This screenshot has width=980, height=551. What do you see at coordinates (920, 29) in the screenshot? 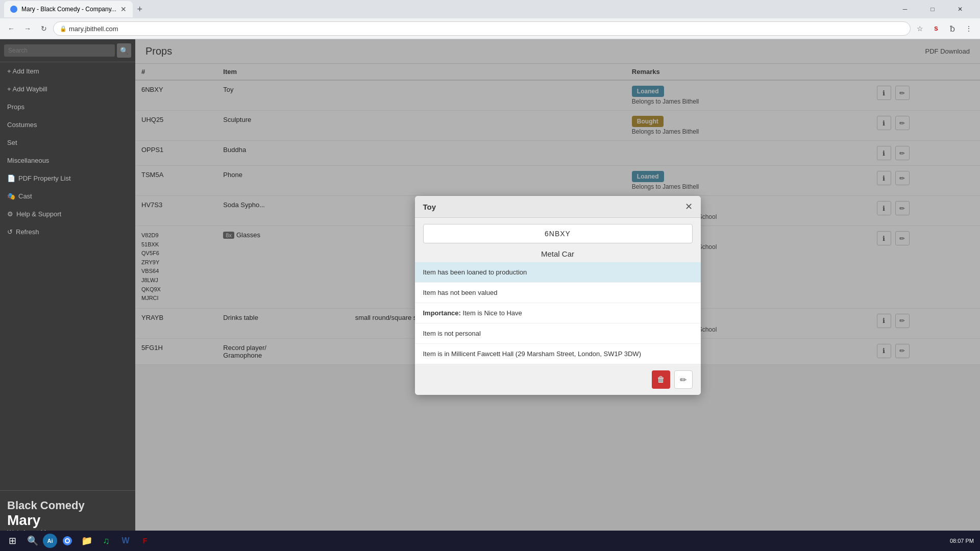
I see `star-icon: ☆` at bounding box center [920, 29].